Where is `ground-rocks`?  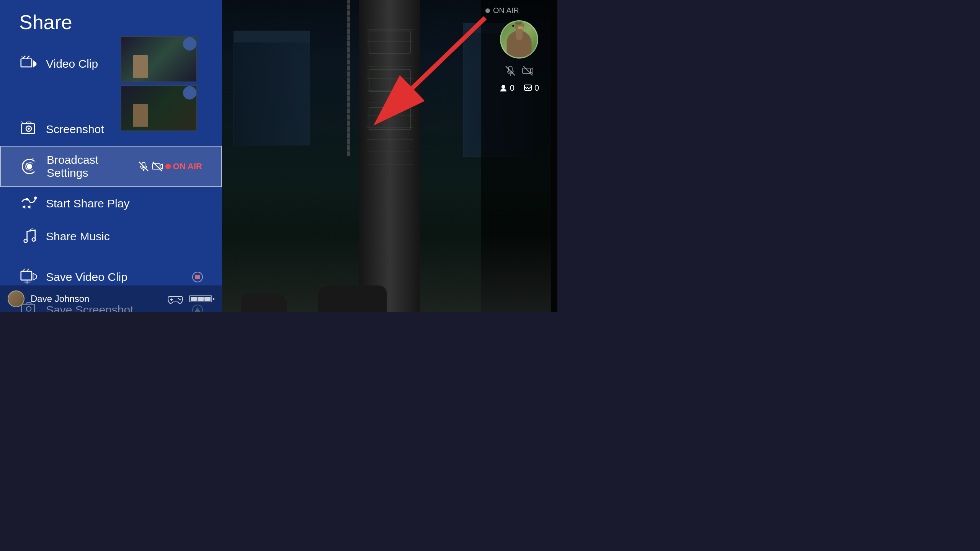
ground-rocks is located at coordinates (387, 289).